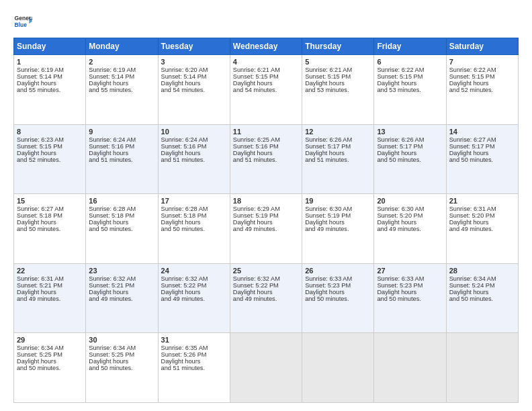 The width and height of the screenshot is (532, 411). I want to click on day-number: 22, so click(50, 271).